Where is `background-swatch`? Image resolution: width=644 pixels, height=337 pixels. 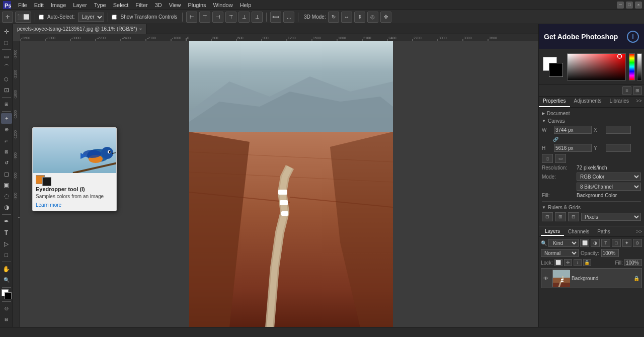
background-swatch is located at coordinates (556, 70).